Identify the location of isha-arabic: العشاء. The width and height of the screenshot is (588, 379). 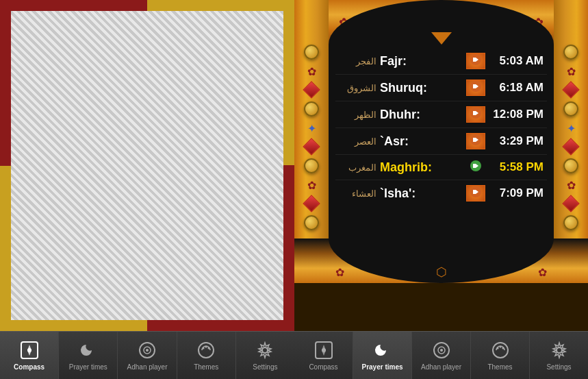
(357, 193).